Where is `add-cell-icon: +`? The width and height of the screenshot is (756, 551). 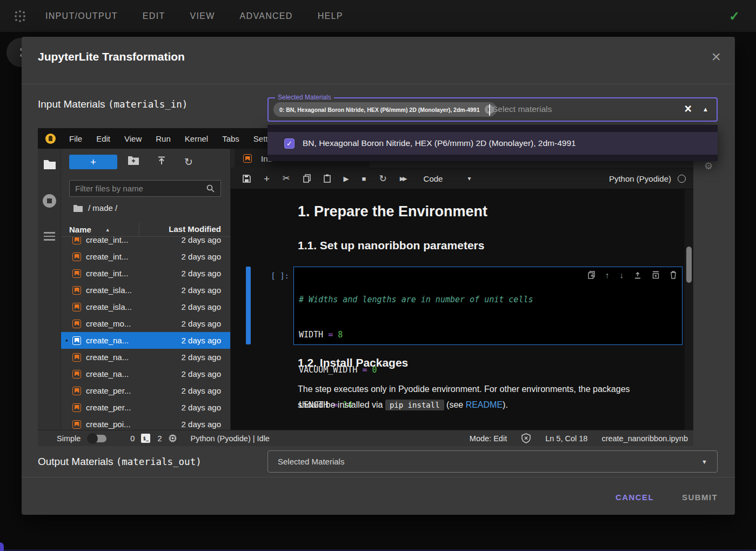
add-cell-icon: + is located at coordinates (267, 178).